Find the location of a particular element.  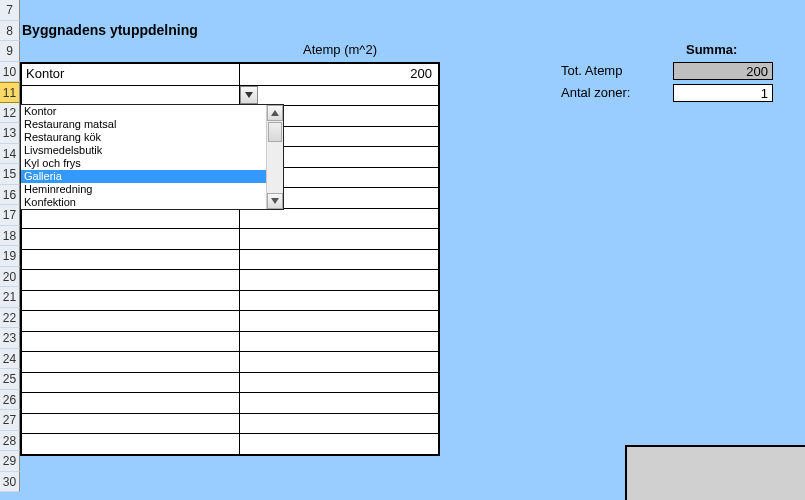

chevron-down-icon is located at coordinates (249, 95).